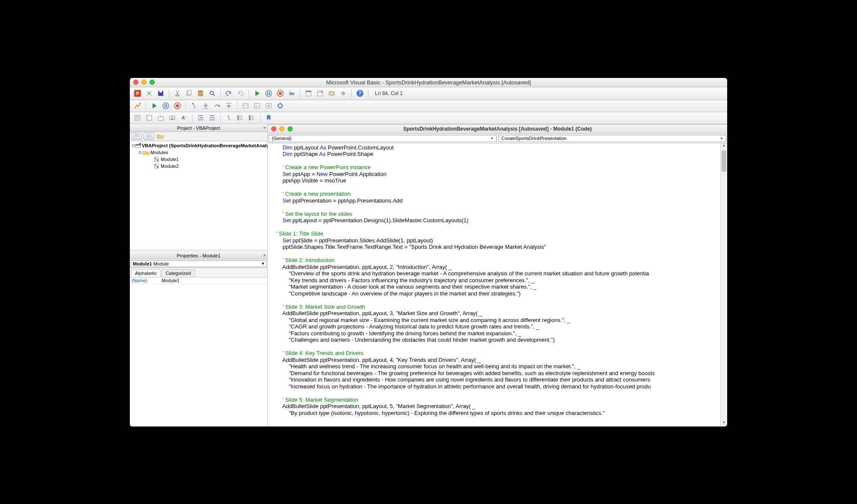  I want to click on view-object-button, so click(149, 136).